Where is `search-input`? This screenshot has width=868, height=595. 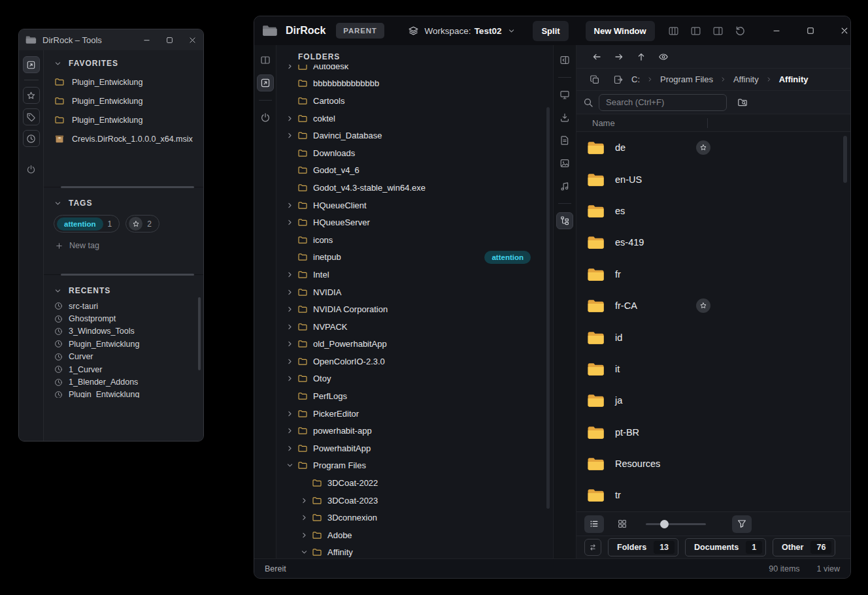
search-input is located at coordinates (663, 103).